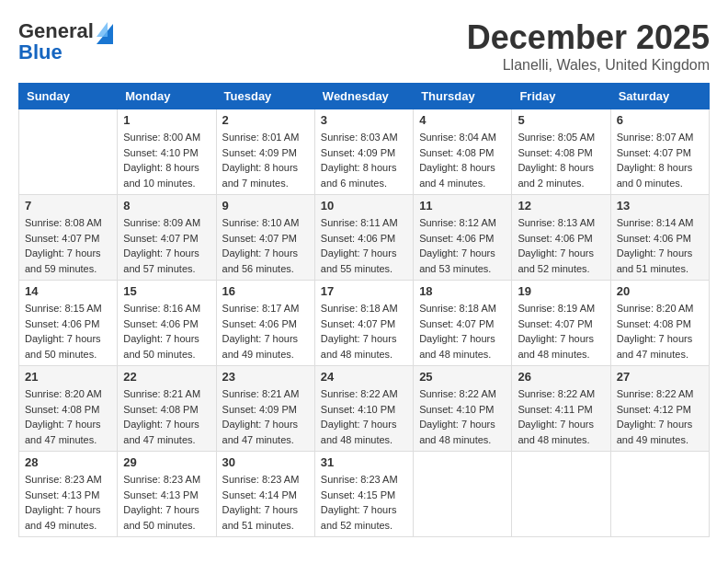  I want to click on day-info-line: Sunset: 4:12 PM, so click(660, 410).